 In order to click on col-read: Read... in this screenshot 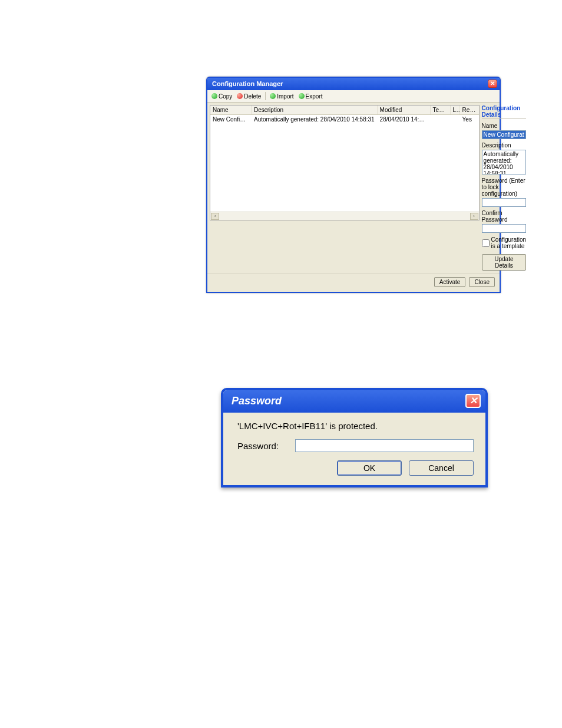, I will do `click(470, 110)`.